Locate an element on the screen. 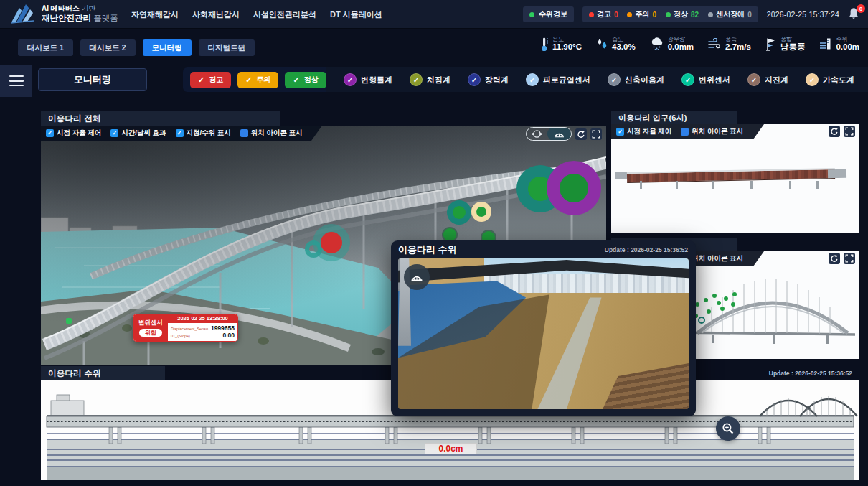  nav-natural-disaster: 자연재해감시 is located at coordinates (155, 14).